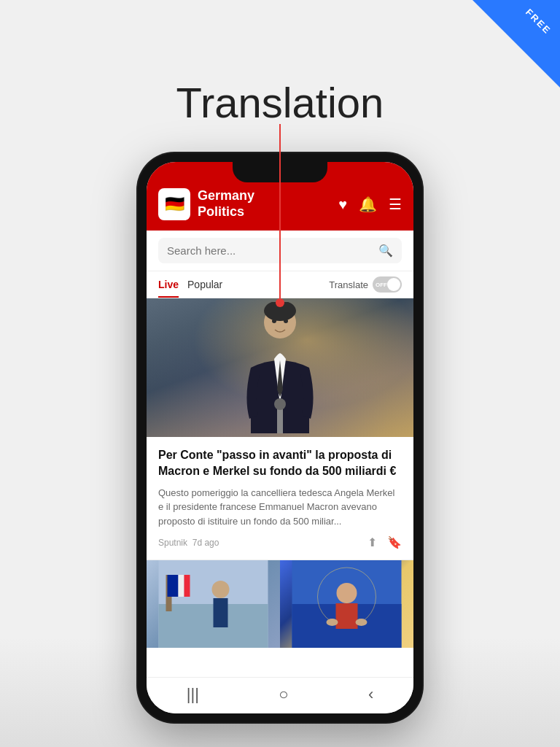 This screenshot has height=747, width=560. I want to click on app-name-line1: Germany, so click(226, 196).